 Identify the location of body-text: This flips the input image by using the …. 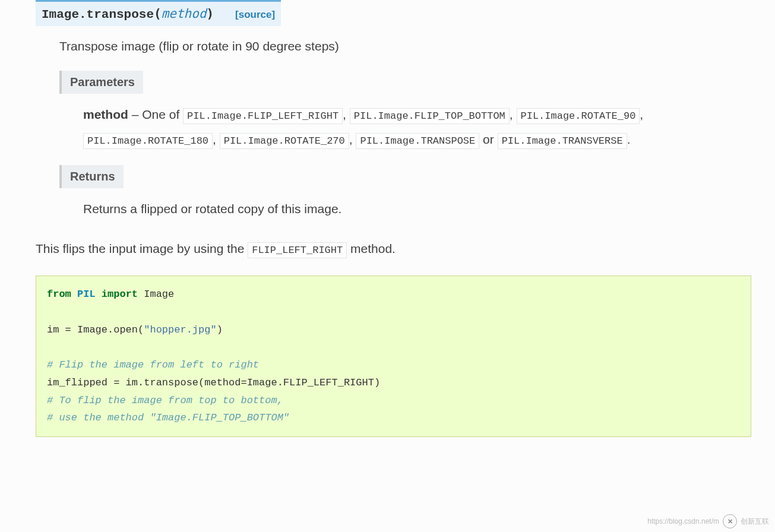
(393, 249).